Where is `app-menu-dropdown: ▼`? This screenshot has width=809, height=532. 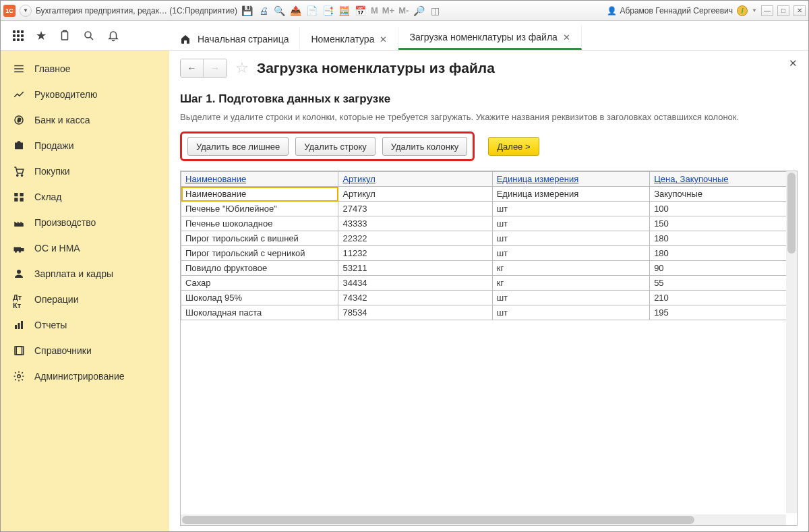
app-menu-dropdown: ▼ is located at coordinates (26, 11).